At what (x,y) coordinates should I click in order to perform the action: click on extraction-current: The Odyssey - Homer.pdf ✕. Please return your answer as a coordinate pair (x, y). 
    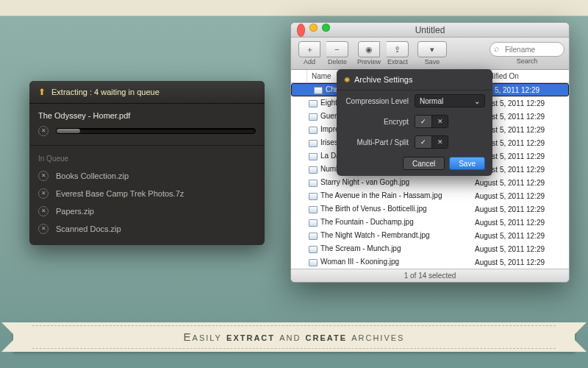
    Looking at the image, I should click on (147, 124).